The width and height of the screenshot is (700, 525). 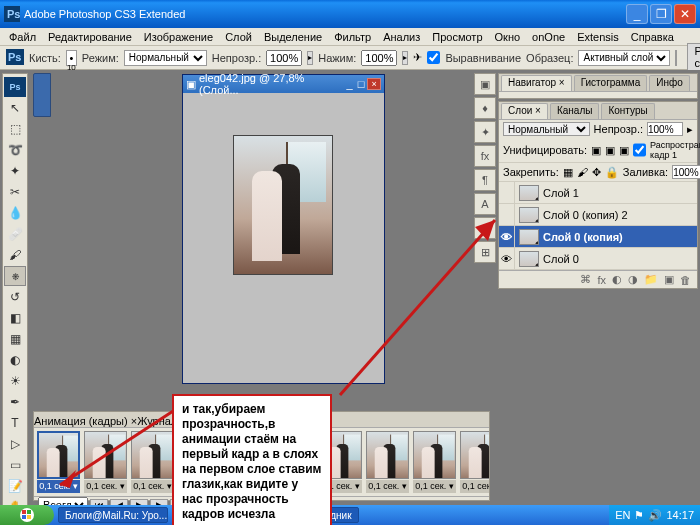 I want to click on animation-frame: 100,1 сек. ▾, so click(x=474, y=462).